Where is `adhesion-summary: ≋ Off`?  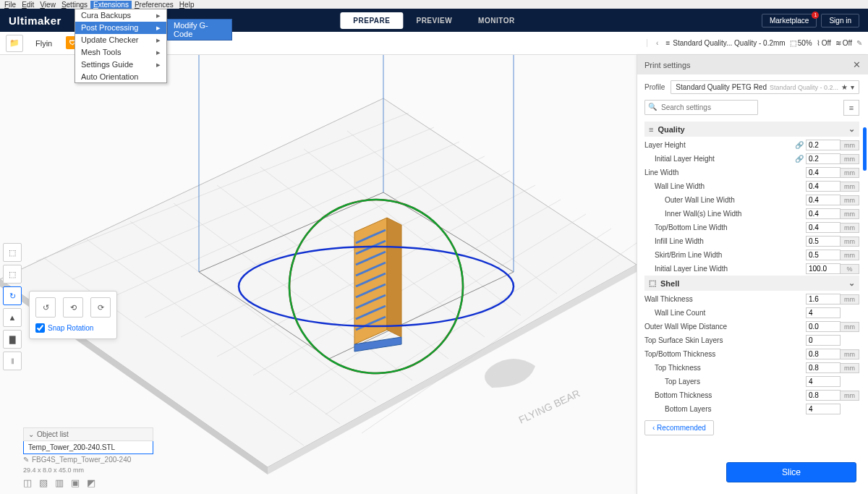
adhesion-summary: ≋ Off is located at coordinates (843, 43).